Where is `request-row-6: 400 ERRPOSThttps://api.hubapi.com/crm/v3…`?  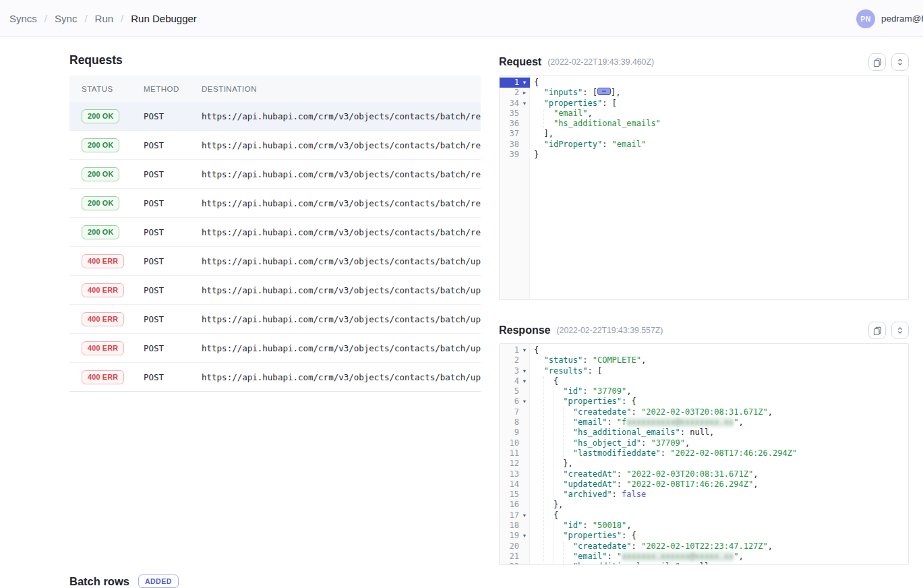
request-row-6: 400 ERRPOSThttps://api.hubapi.com/crm/v3… is located at coordinates (275, 262).